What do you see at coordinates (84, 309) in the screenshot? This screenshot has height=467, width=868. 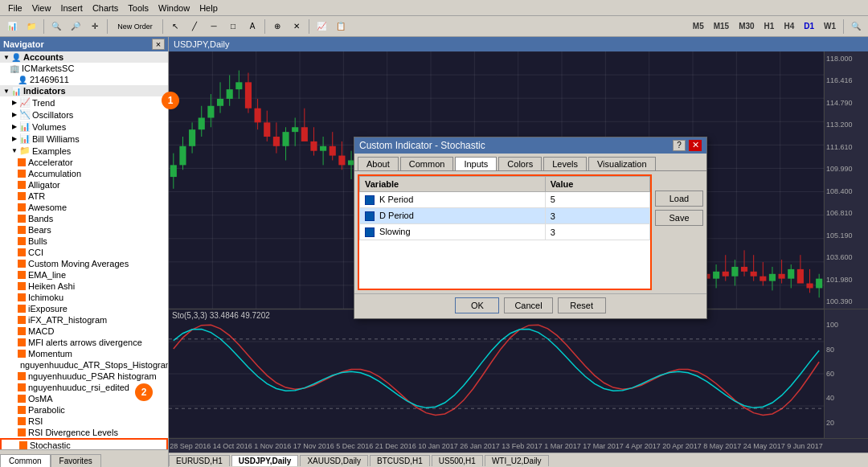 I see `nav-iexposure: iExposure` at bounding box center [84, 309].